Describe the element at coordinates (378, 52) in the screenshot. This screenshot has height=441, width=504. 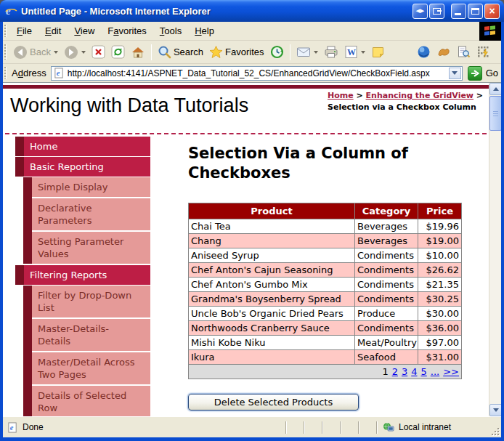
I see `note-icon` at that location.